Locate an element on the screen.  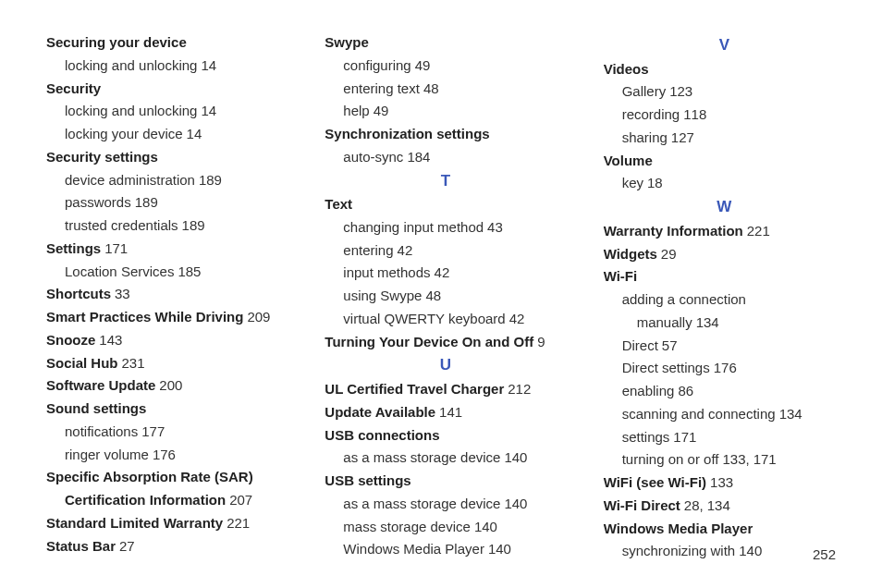
index-term: Turning Your Device On and Off is located at coordinates (429, 342).